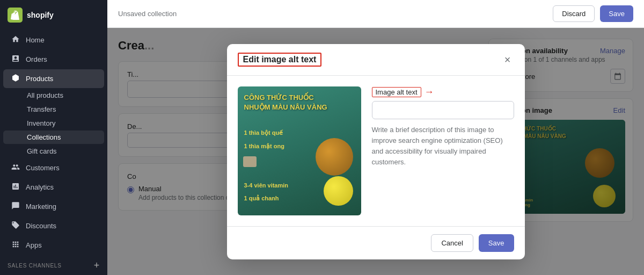  Describe the element at coordinates (338, 191) in the screenshot. I see `modal-img-lemon` at that location.